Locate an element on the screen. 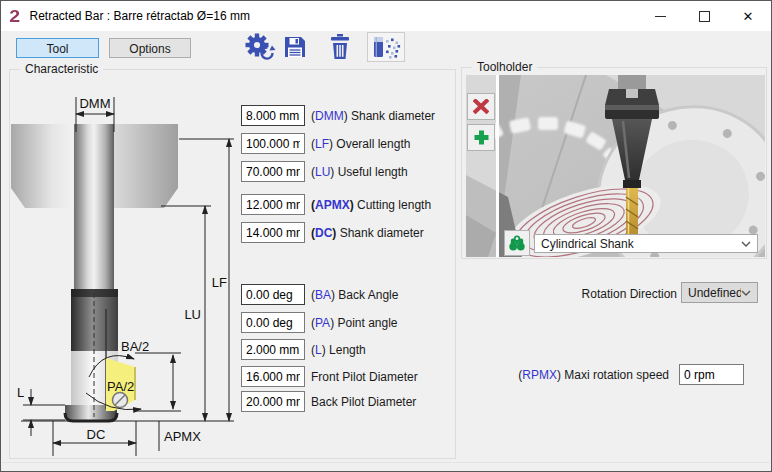  lf-input is located at coordinates (273, 144).